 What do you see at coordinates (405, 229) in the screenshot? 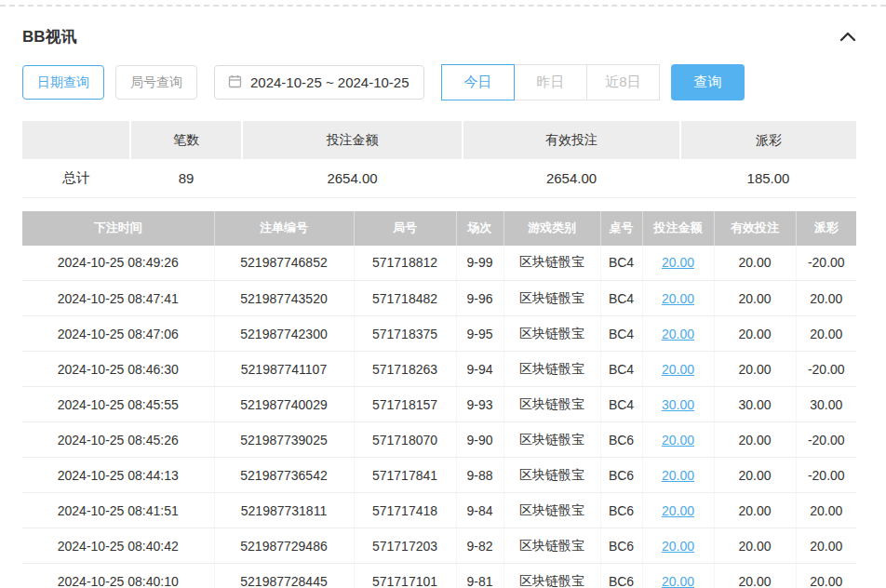
I see `header-round-number: 局号` at bounding box center [405, 229].